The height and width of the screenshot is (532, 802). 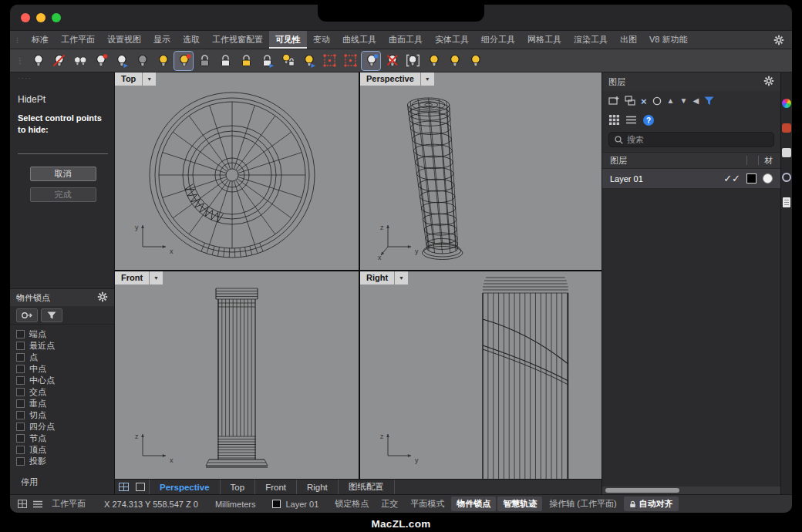 What do you see at coordinates (359, 40) in the screenshot?
I see `menu-tab-curve-tools: 曲线工具` at bounding box center [359, 40].